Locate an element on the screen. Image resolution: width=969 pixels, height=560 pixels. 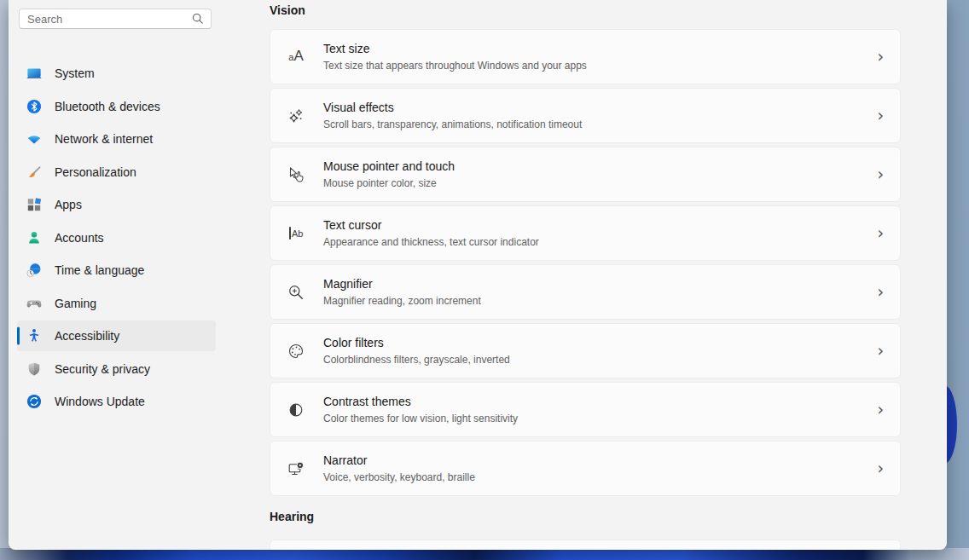
bluetooth-icon is located at coordinates (34, 107).